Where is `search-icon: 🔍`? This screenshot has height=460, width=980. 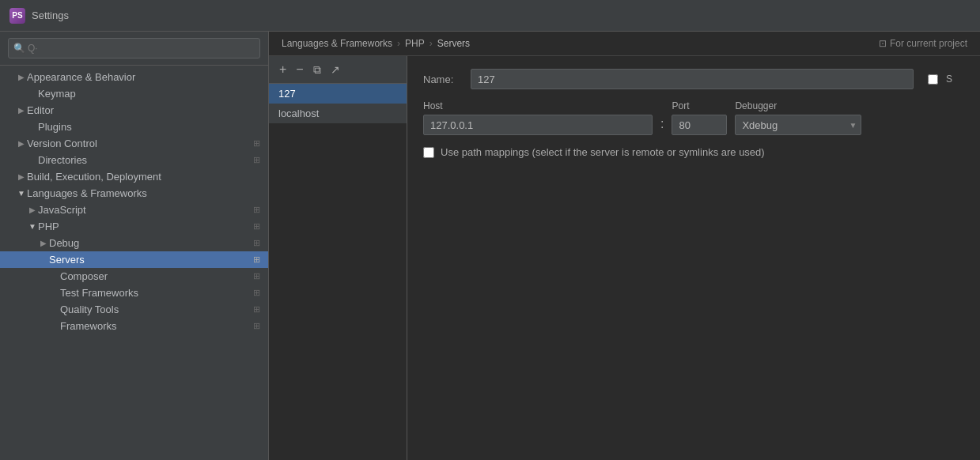 search-icon: 🔍 is located at coordinates (19, 48).